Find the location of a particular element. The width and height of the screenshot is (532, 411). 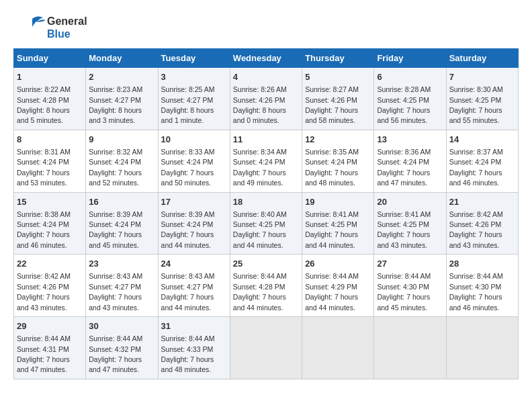

calendar-cell: 20Sunrise: 8:41 AMSunset: 4:25 PMDayligh… is located at coordinates (410, 223).